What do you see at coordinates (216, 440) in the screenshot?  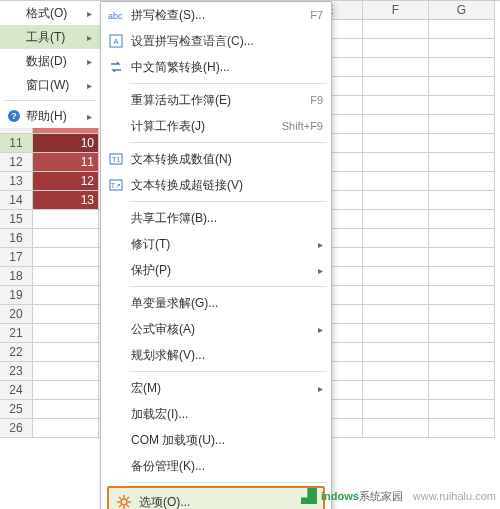 I see `submenu-item: COM 加载项(U)...` at bounding box center [216, 440].